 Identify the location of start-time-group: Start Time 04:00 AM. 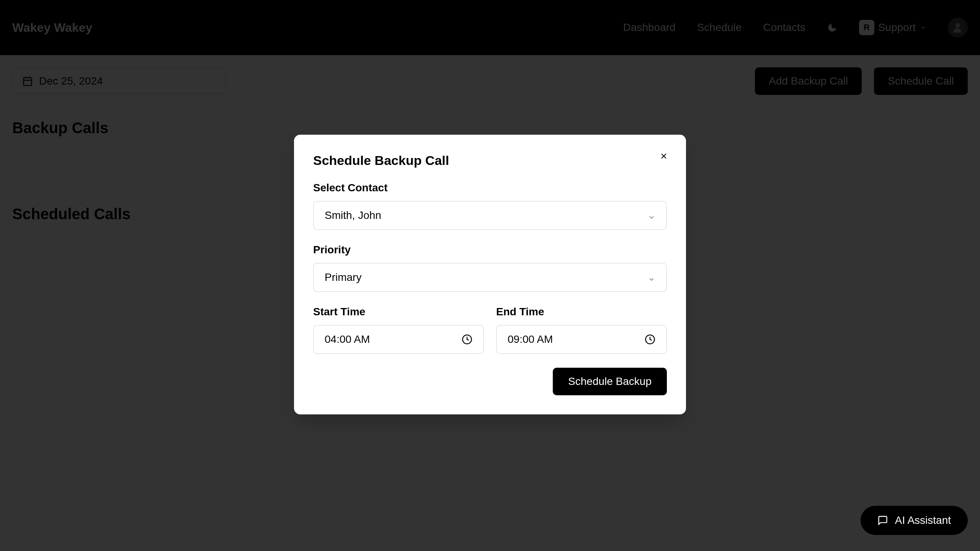
(399, 330).